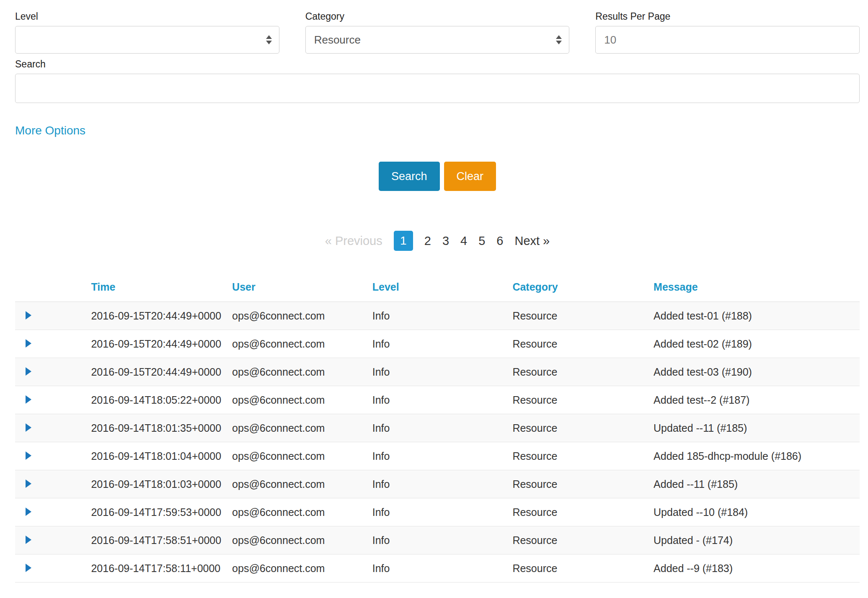  I want to click on pagination-page-2: 2, so click(428, 241).